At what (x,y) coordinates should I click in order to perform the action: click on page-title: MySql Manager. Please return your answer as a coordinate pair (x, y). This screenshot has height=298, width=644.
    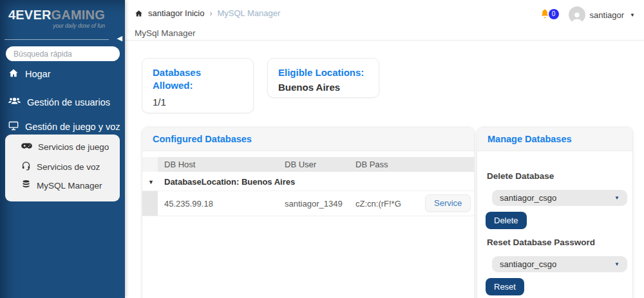
    Looking at the image, I should click on (165, 33).